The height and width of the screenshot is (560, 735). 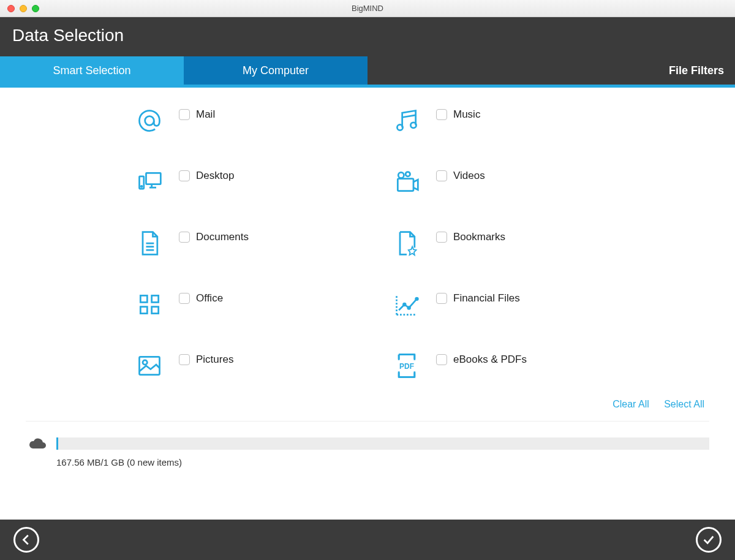 I want to click on cloud-icon, so click(x=37, y=444).